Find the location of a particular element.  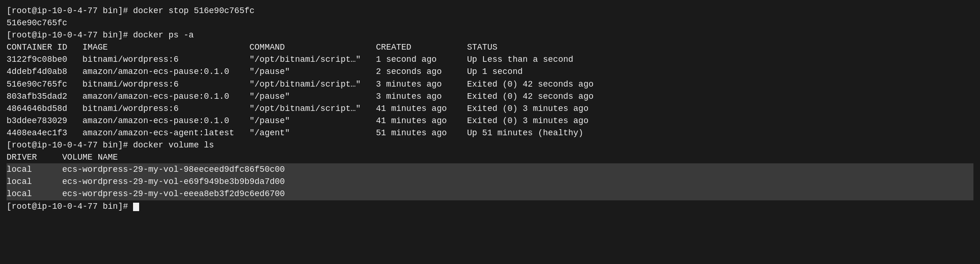

terminal-line: CONTAINER ID IMAGE COMMAND CREATED STATU… is located at coordinates (490, 47).